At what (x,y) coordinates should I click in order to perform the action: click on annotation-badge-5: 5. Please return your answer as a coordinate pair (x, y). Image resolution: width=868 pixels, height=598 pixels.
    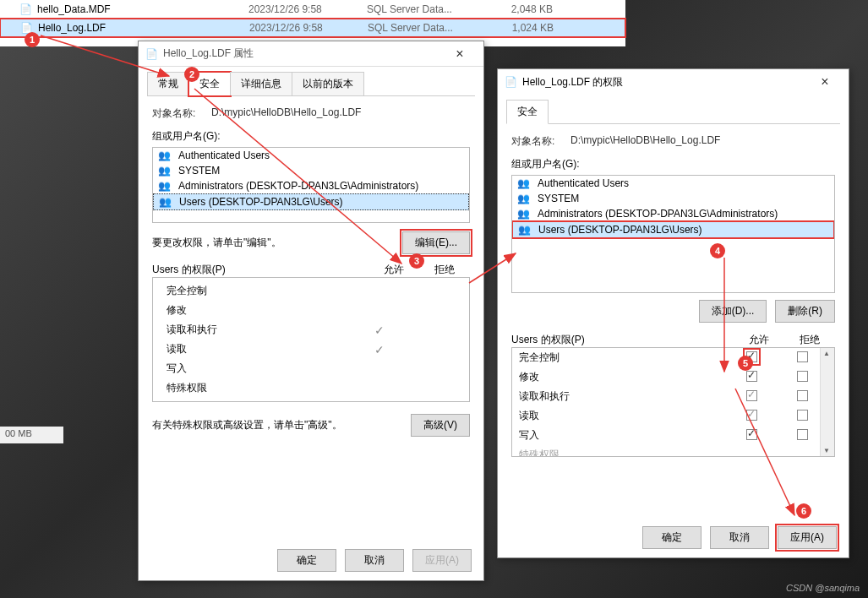
    Looking at the image, I should click on (745, 363).